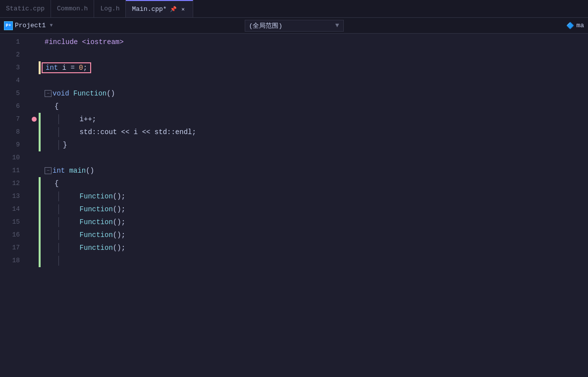 This screenshot has width=588, height=377. What do you see at coordinates (119, 209) in the screenshot?
I see `token-call-semi-14: ();` at bounding box center [119, 209].